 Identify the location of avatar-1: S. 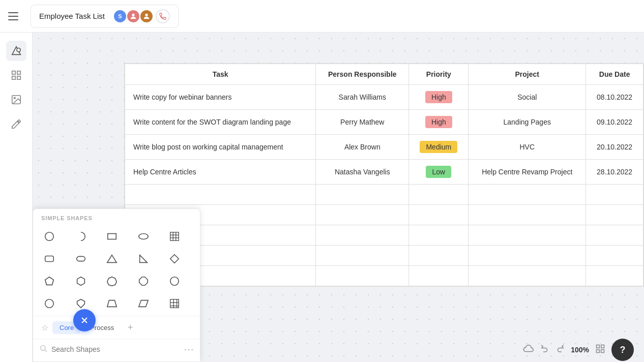
(120, 16).